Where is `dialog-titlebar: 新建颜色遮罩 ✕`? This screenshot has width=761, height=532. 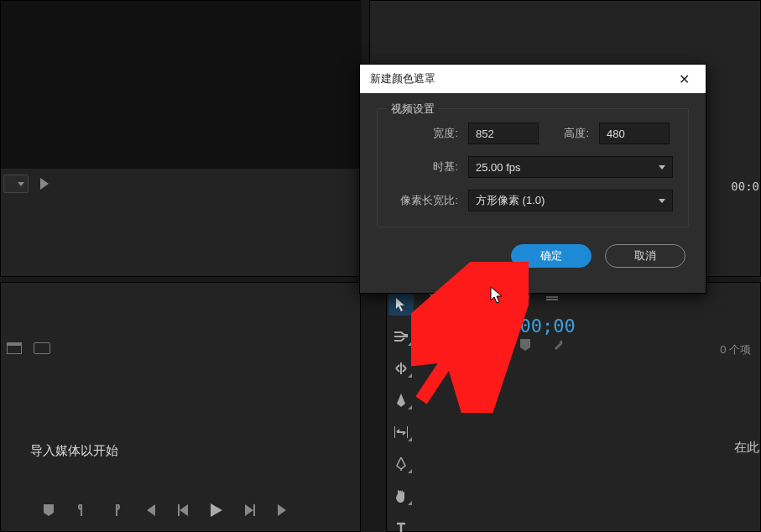 dialog-titlebar: 新建颜色遮罩 ✕ is located at coordinates (533, 79).